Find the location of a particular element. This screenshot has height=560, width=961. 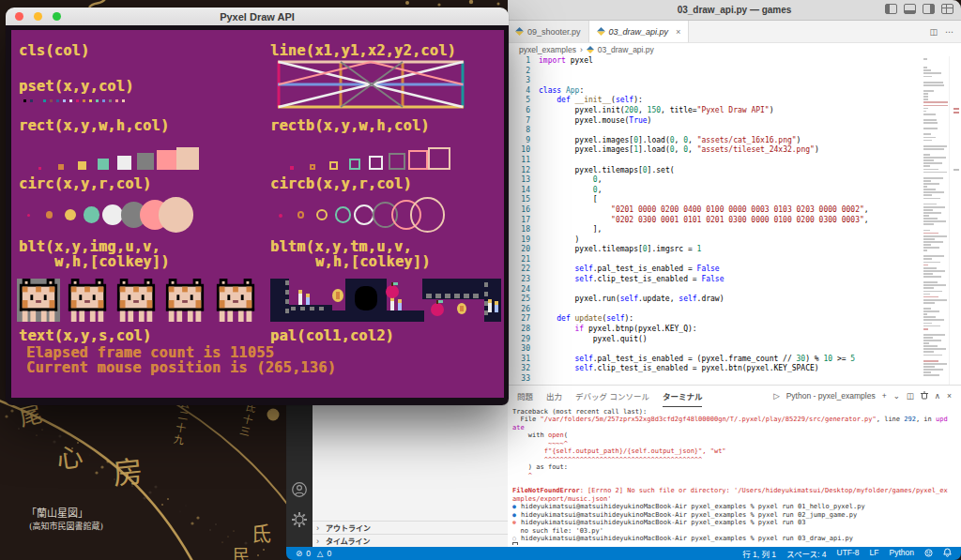

close-button is located at coordinates (19, 17).